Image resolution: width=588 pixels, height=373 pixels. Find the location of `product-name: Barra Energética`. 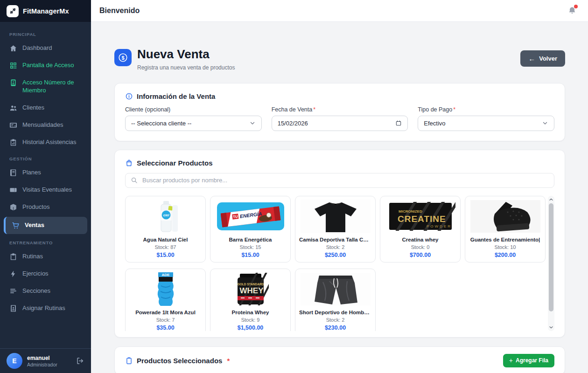

product-name: Barra Energética is located at coordinates (250, 240).